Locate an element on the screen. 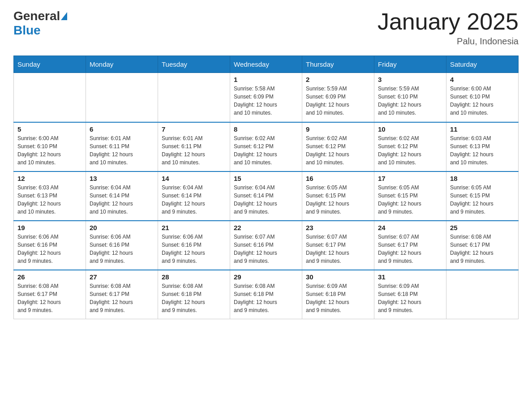 This screenshot has width=532, height=411. day-number: 9 is located at coordinates (338, 129).